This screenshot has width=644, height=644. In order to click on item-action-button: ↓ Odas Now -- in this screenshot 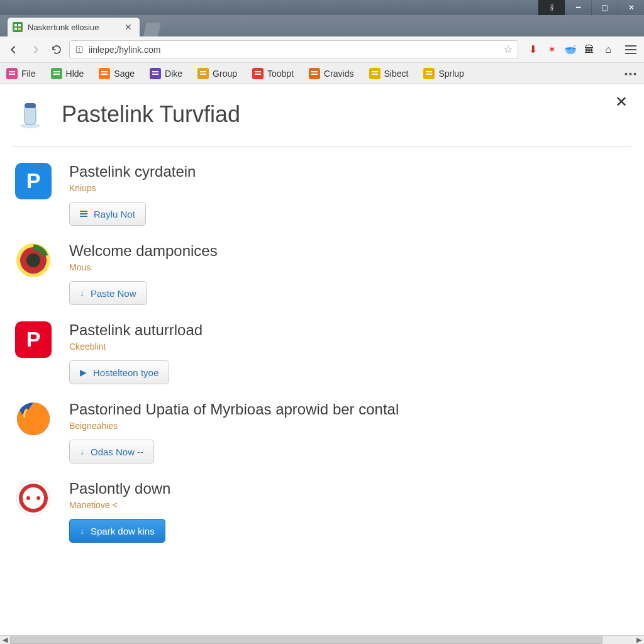, I will do `click(112, 452)`.